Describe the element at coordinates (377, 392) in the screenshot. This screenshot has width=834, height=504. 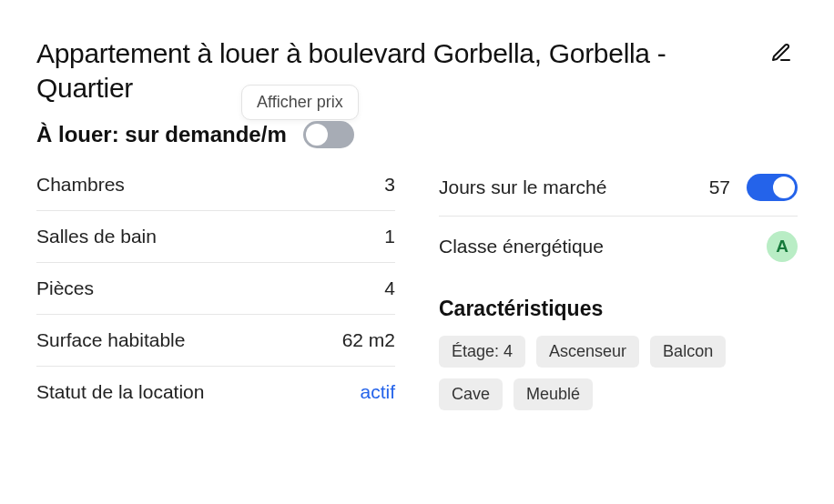
I see `status-value: actif` at that location.